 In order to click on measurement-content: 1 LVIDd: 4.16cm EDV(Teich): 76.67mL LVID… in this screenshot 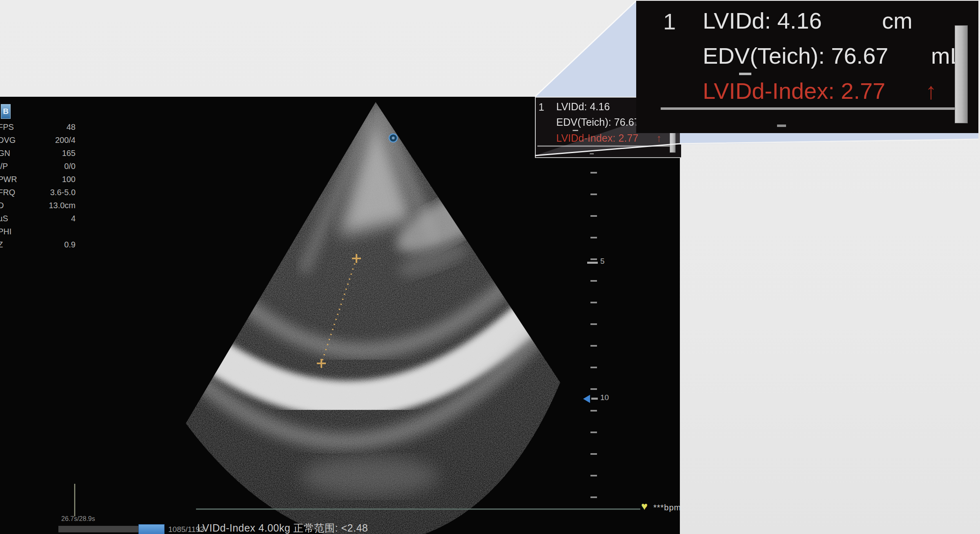, I will do `click(807, 67)`.